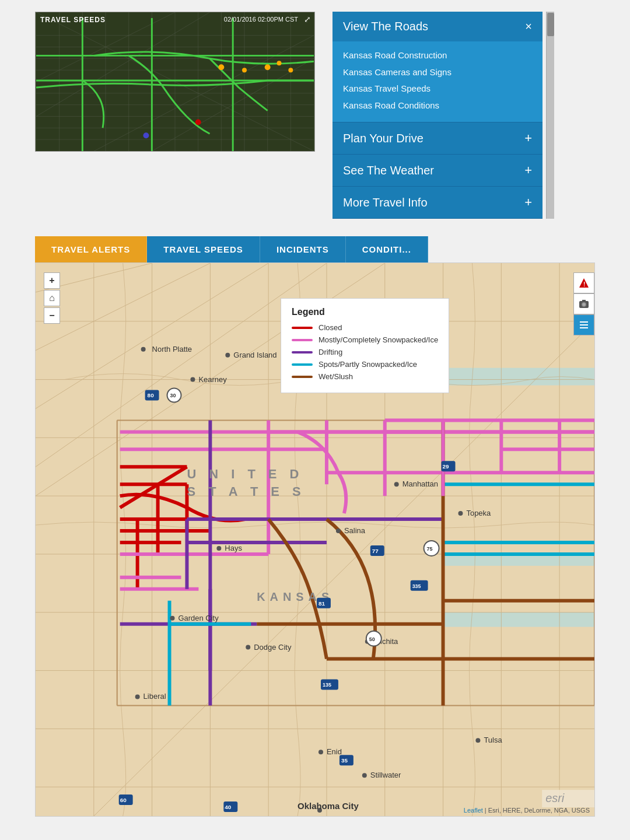 The height and width of the screenshot is (840, 630). I want to click on svg-text: Garden City, so click(198, 618).